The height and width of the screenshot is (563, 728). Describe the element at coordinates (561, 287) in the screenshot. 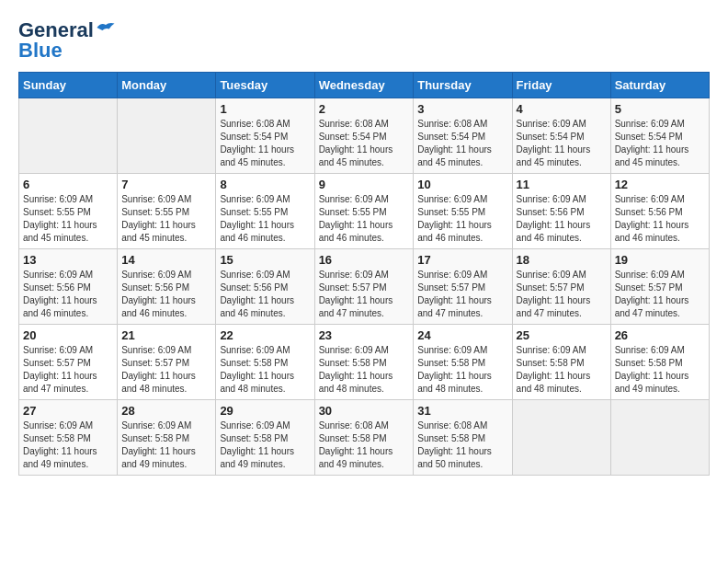

I see `calendar-cell: 18Sunrise: 6:09 AMSunset: 5:57 PMDayligh…` at that location.